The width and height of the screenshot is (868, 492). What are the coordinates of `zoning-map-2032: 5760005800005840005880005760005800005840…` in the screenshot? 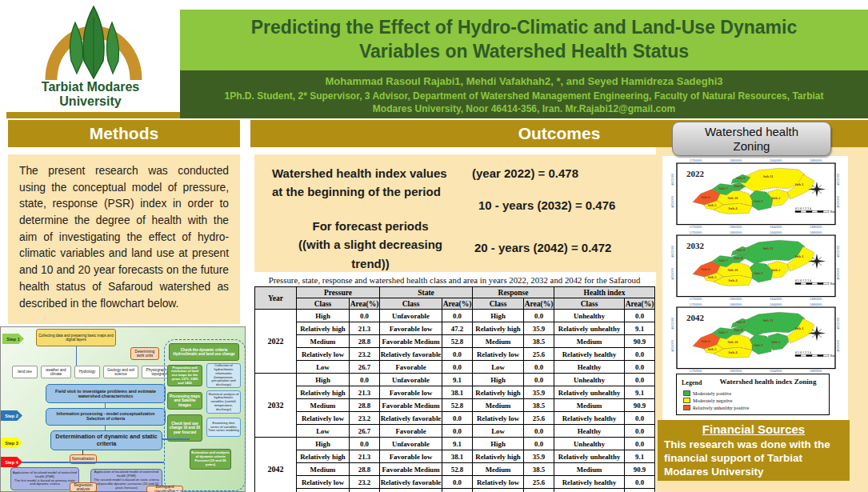 It's located at (755, 265).